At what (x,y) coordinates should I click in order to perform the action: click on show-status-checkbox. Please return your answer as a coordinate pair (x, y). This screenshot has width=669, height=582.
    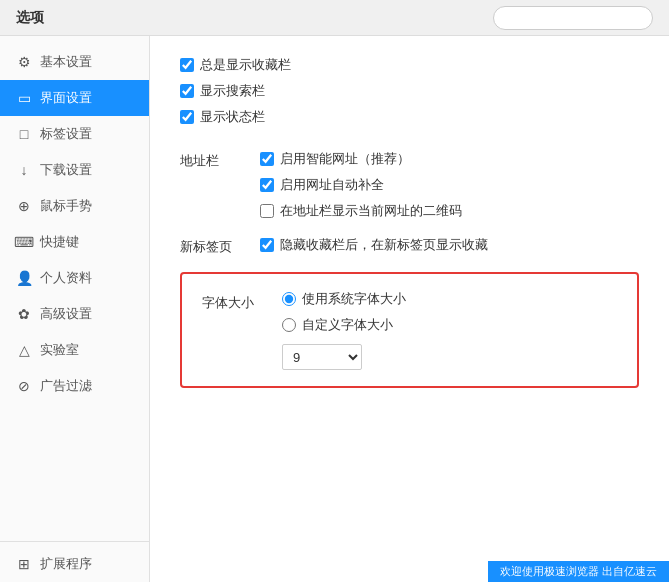
    Looking at the image, I should click on (187, 117).